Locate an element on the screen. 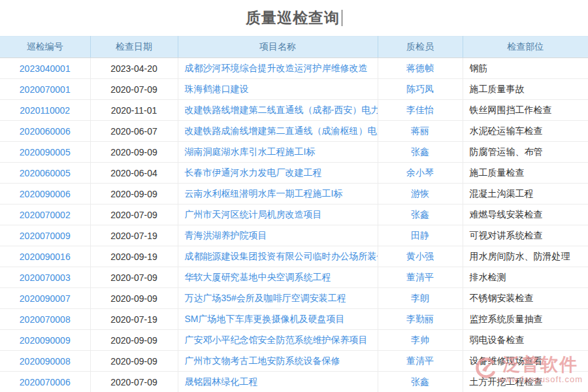  table-row: 2020070003 2020-07-09 华软大厦研究基地中央空调系统工程 董… is located at coordinates (294, 278).